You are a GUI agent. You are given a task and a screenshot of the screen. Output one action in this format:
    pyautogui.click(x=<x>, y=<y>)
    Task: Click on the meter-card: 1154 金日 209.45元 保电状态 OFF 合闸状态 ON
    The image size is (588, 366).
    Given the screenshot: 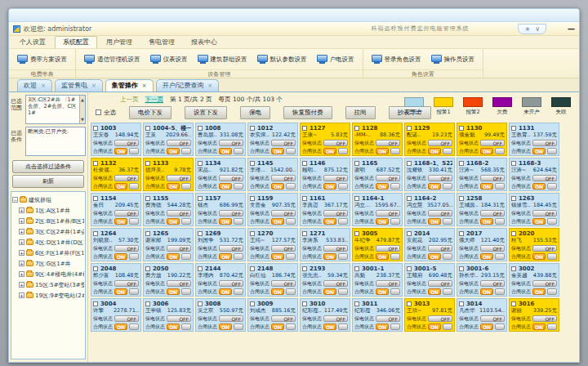 What is the action you would take?
    pyautogui.click(x=116, y=209)
    